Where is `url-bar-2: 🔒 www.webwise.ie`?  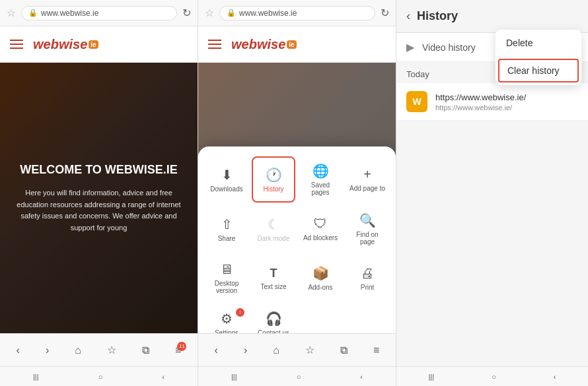
url-bar-2: 🔒 www.webwise.ie is located at coordinates (297, 13).